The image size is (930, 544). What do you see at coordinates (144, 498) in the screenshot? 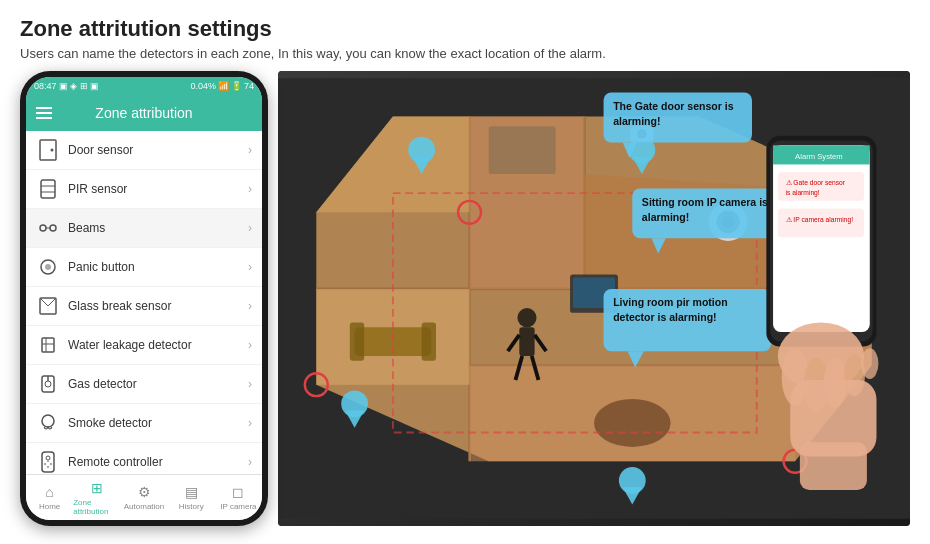
I see `nav-automation: ⚙ Automation` at bounding box center [144, 498].